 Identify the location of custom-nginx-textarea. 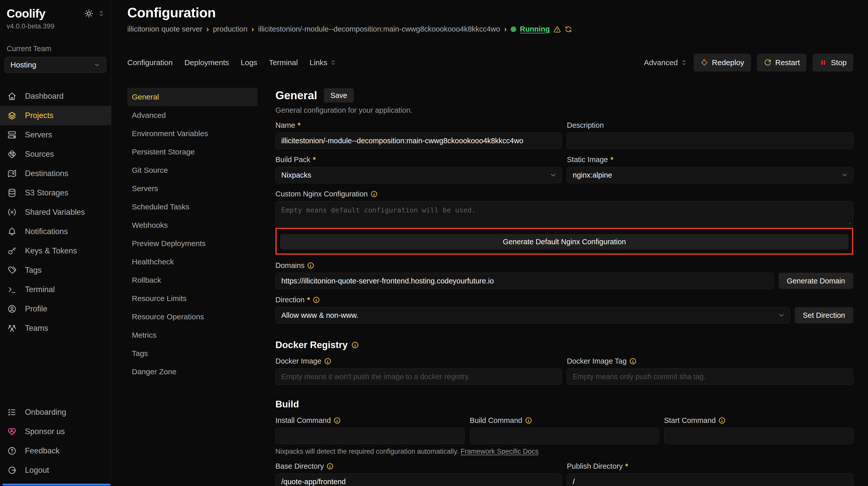
(564, 214).